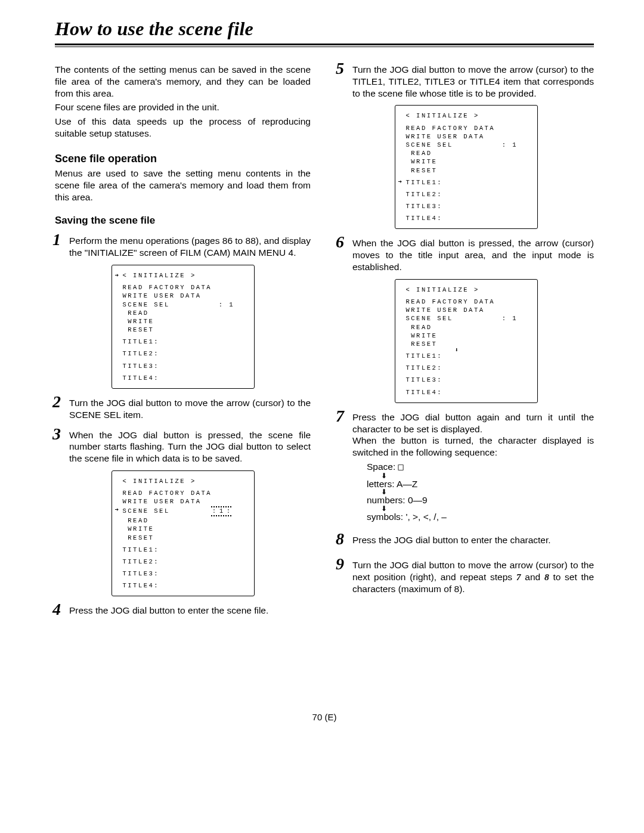 Image resolution: width=644 pixels, height=833 pixels. Describe the element at coordinates (182, 247) in the screenshot. I see `step-1: 1 Perform the menu operations (pages 86 …` at that location.